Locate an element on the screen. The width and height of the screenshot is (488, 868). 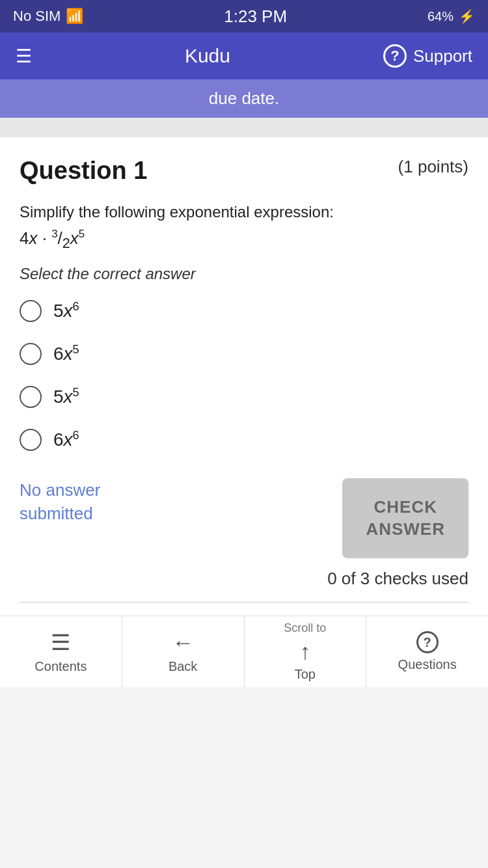
hamburger-menu-icon: ☰ is located at coordinates (23, 56).